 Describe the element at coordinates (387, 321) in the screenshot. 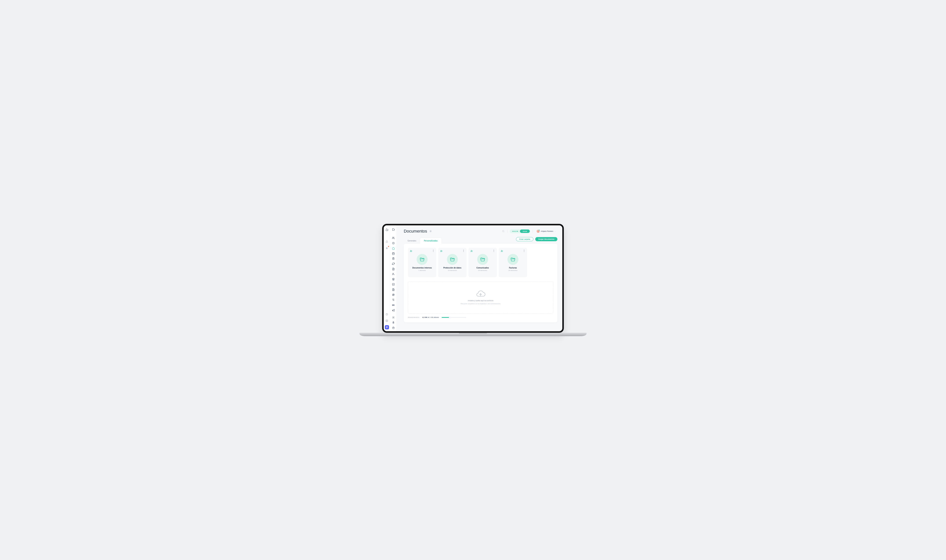

I see `settings-icon` at that location.